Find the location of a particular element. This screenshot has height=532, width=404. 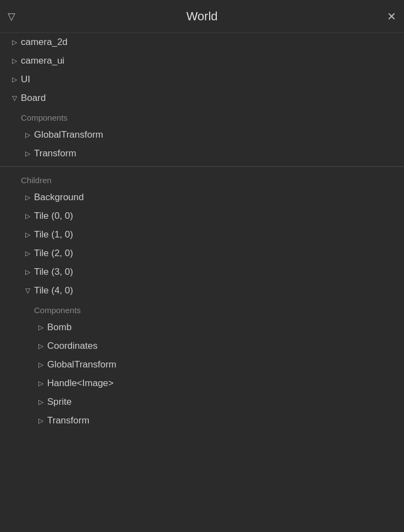

tree-item-board: ▽Board is located at coordinates (202, 98).